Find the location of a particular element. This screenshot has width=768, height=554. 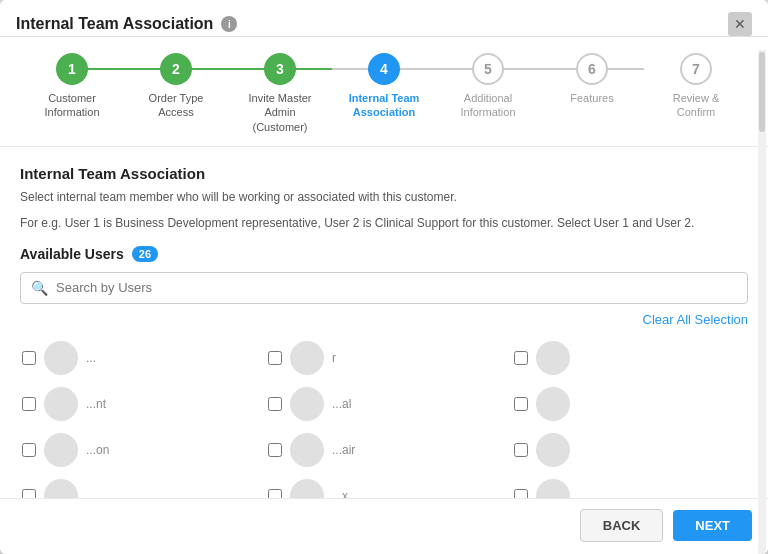

step-label-2: Order Type Access is located at coordinates (176, 106).